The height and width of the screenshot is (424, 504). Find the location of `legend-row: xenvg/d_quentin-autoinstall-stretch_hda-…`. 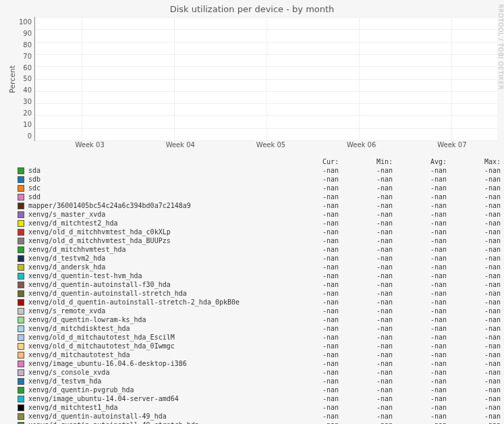

legend-row: xenvg/d_quentin-autoinstall-stretch_hda-… is located at coordinates (258, 293).